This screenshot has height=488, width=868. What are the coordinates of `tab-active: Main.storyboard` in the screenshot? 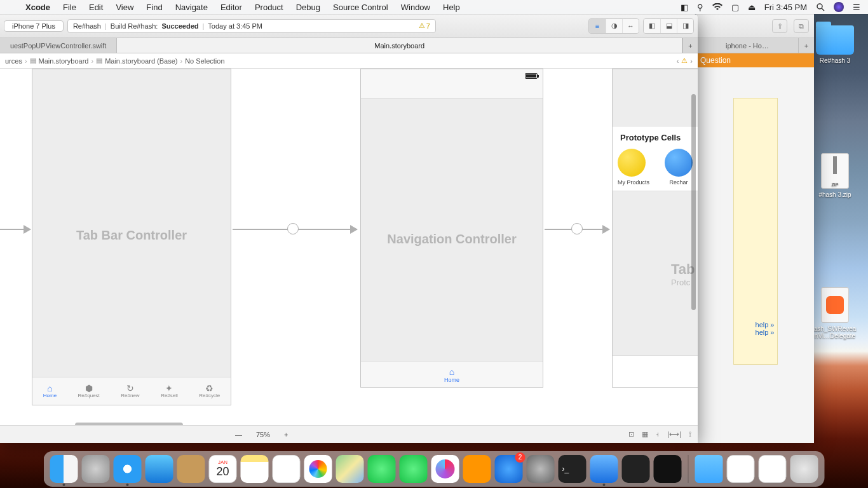 It's located at (400, 46).